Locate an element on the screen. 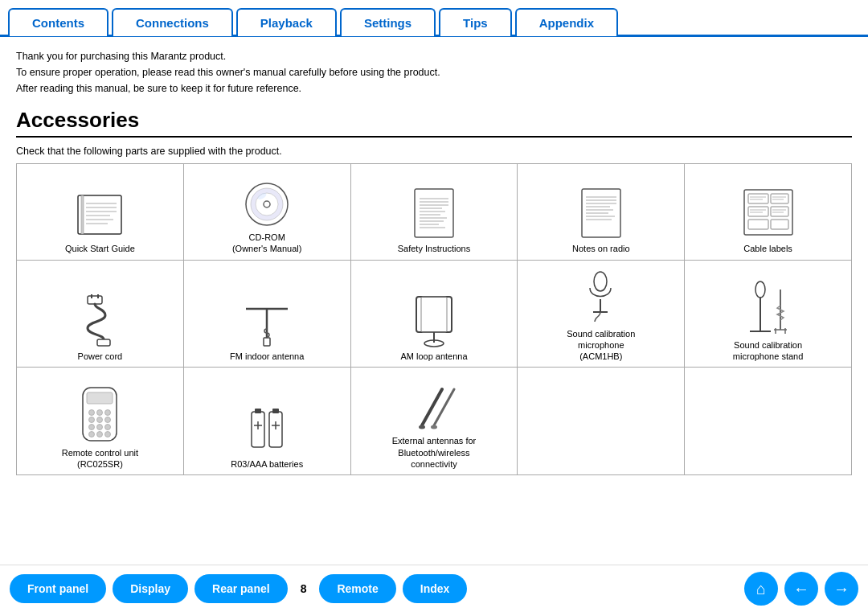 This screenshot has width=868, height=612. sound-cal-mic-icon is located at coordinates (601, 296).